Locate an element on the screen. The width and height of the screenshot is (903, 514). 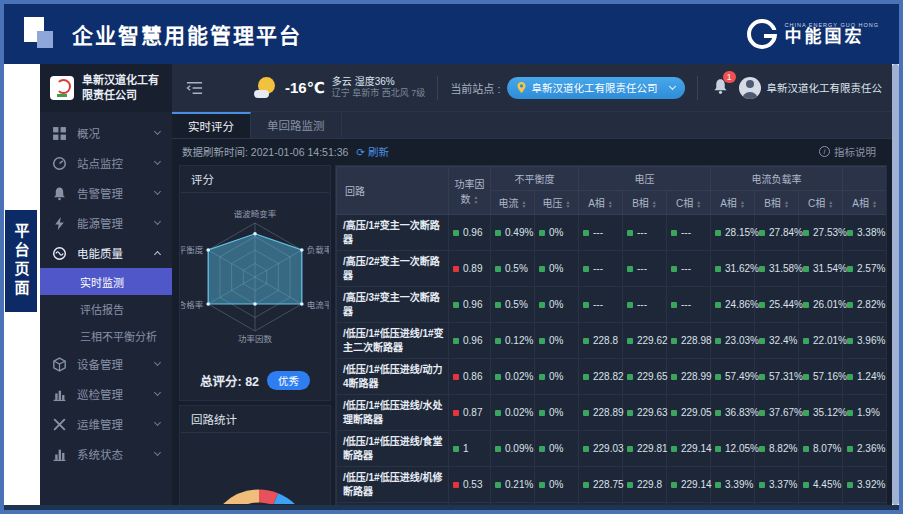
table-row: /低压/1#低压进线/食堂断路器10.09%0%229.03229.81229.… is located at coordinates (612, 449).